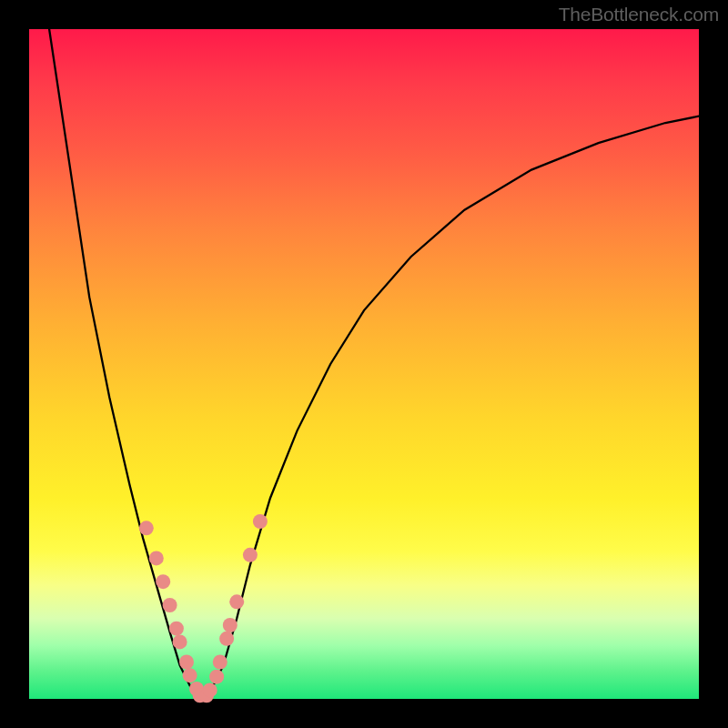 This screenshot has height=728, width=728. Describe the element at coordinates (639, 15) in the screenshot. I see `watermark-text: TheBottleneck.com` at that location.